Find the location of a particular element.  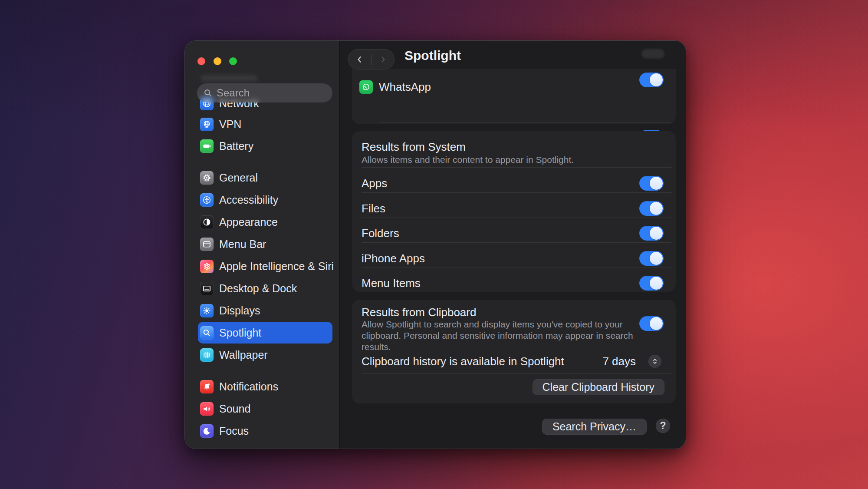

apps-row: Apps is located at coordinates (519, 183).